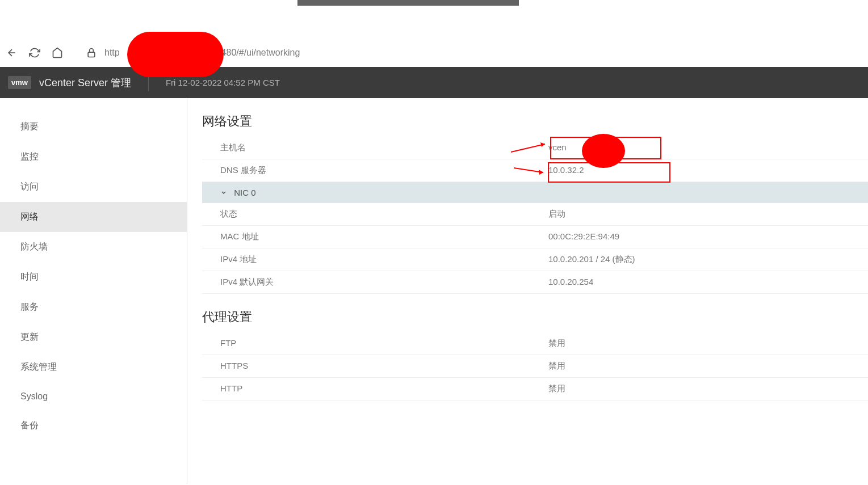 The height and width of the screenshot is (485, 868). Describe the element at coordinates (91, 53) in the screenshot. I see `lock-icon` at that location.